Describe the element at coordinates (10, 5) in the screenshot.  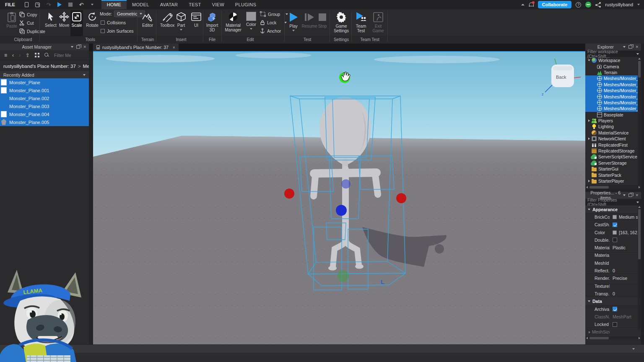
I see `file-menu: FILE` at that location.